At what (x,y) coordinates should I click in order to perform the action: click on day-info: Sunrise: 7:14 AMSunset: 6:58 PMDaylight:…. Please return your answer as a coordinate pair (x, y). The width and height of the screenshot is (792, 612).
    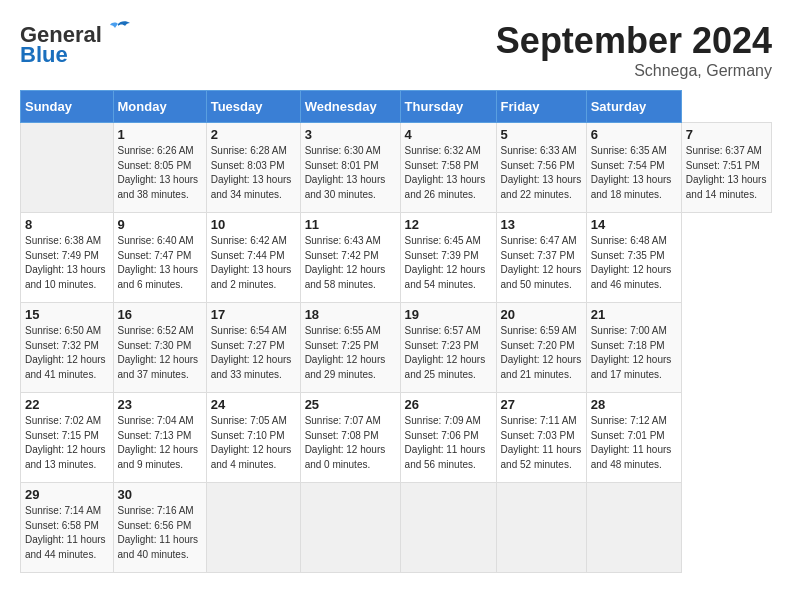
    Looking at the image, I should click on (67, 533).